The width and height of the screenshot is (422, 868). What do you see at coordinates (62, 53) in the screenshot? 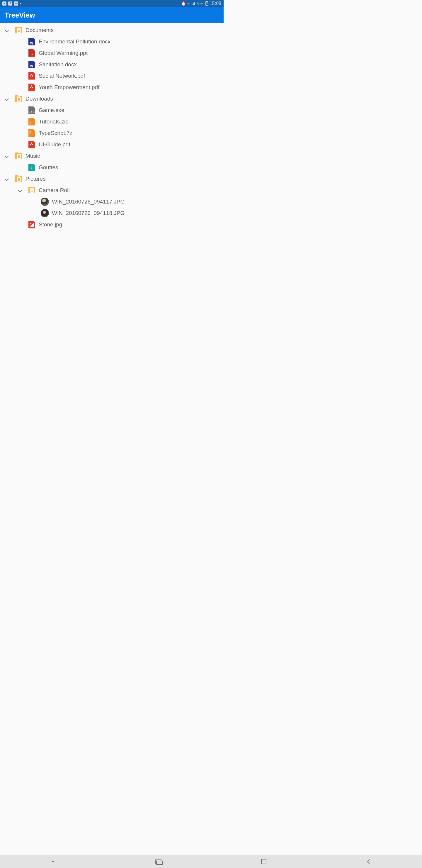
I see `tree-item-label: Global Warming.ppt` at bounding box center [62, 53].